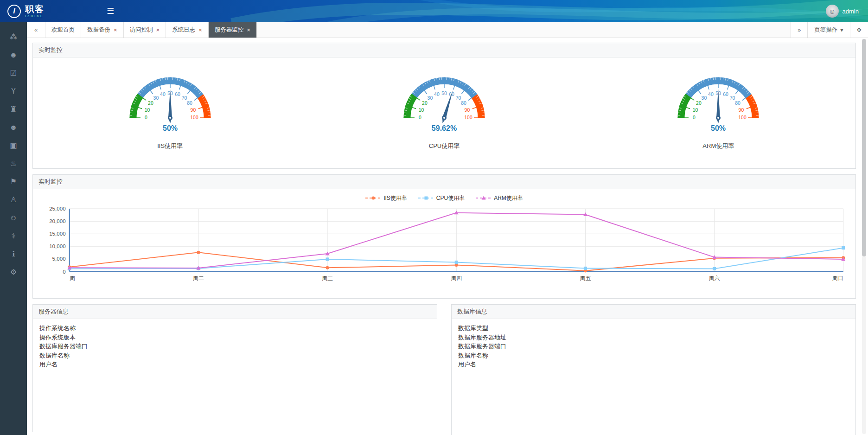 The width and height of the screenshot is (868, 435). Describe the element at coordinates (499, 198) in the screenshot. I see `legend-item-3: ARM使用率` at that location.